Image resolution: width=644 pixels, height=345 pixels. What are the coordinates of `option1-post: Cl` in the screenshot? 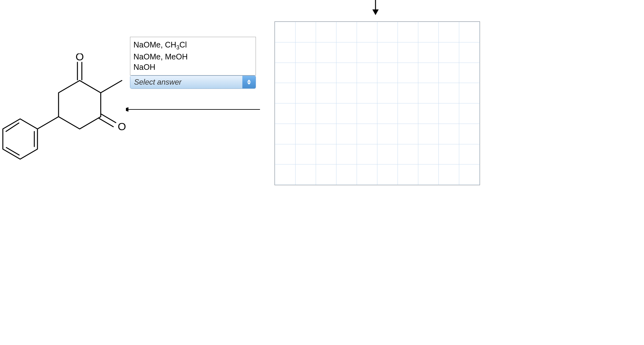 It's located at (183, 45).